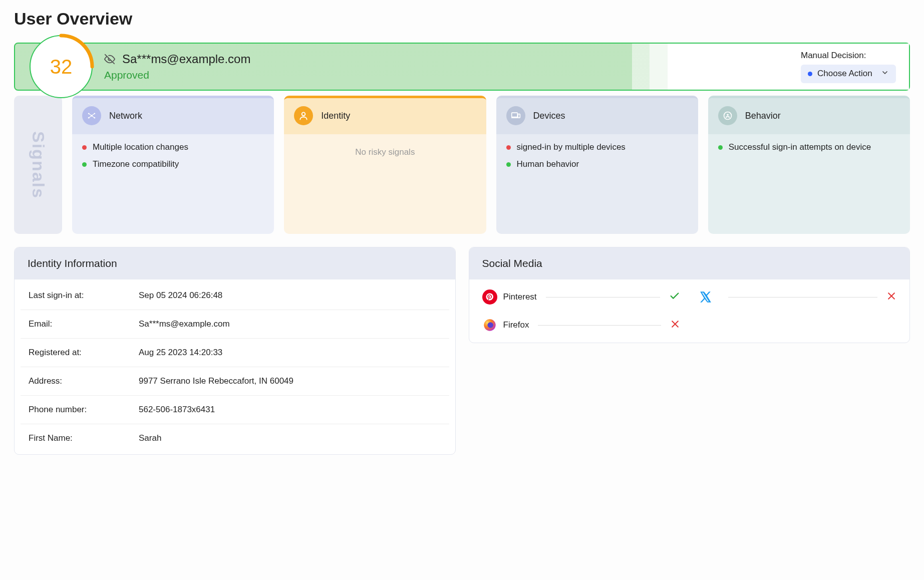 This screenshot has height=580, width=924. What do you see at coordinates (797, 297) in the screenshot?
I see `social-item-x-twitter` at bounding box center [797, 297].